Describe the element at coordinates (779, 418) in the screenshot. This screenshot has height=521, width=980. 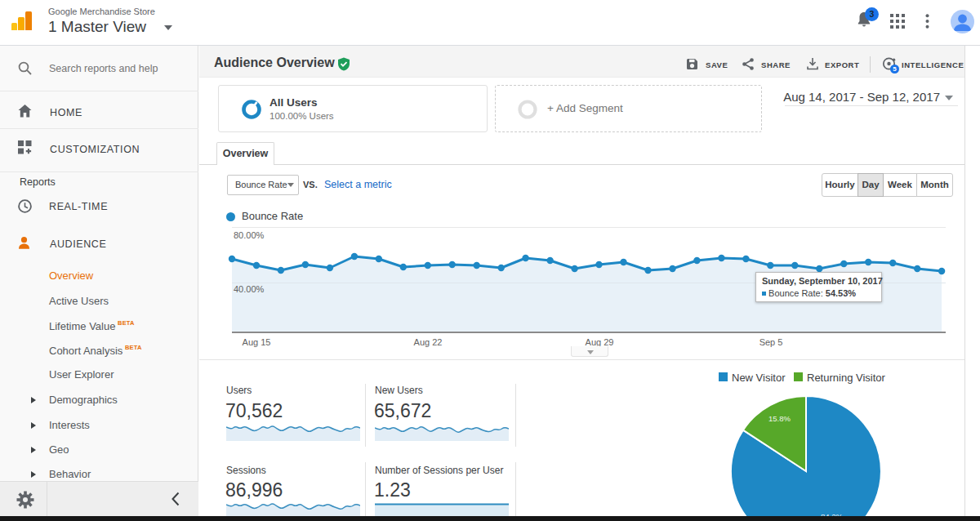
I see `svg-text: 15.8%` at that location.